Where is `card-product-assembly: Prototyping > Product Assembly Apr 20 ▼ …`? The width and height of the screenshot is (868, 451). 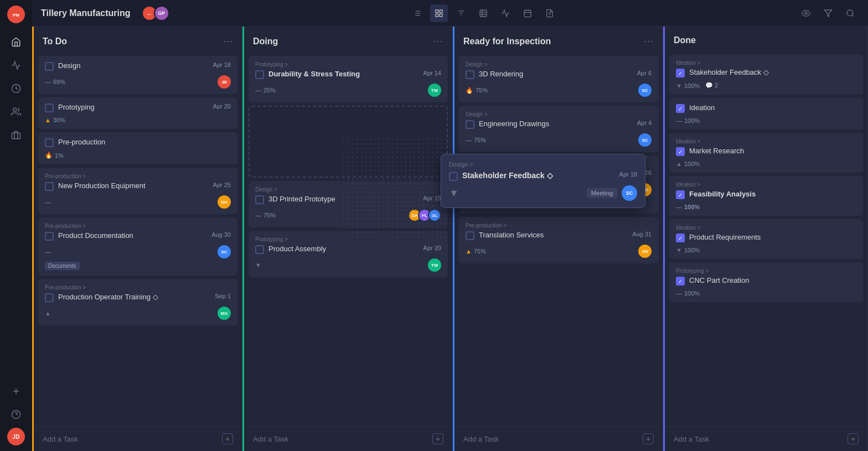 card-product-assembly: Prototyping > Product Assembly Apr 20 ▼ … is located at coordinates (348, 254).